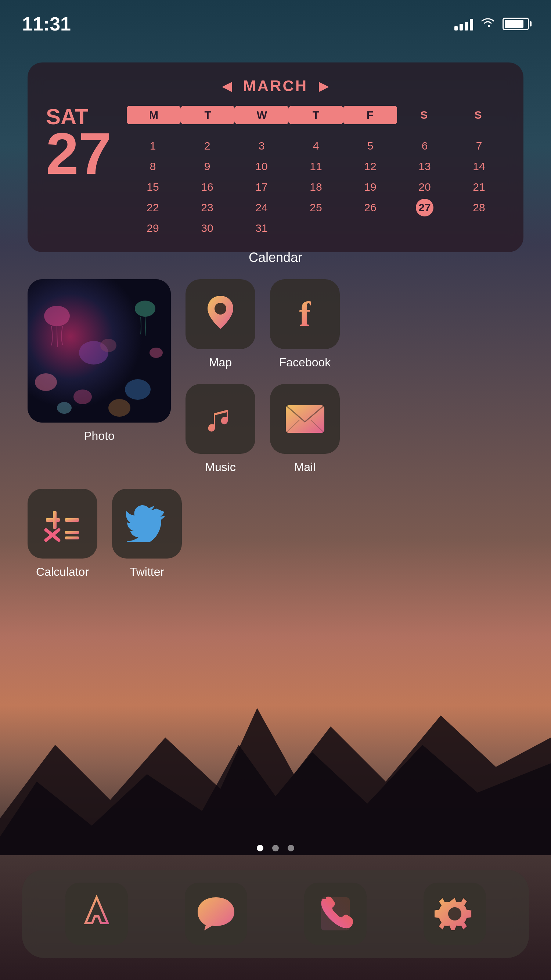 Image resolution: width=551 pixels, height=980 pixels. I want to click on music-icon, so click(221, 419).